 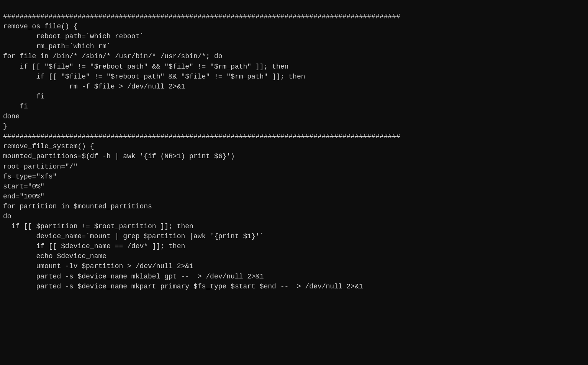 What do you see at coordinates (294, 156) in the screenshot?
I see `code-line-14: mounted_partitions=$(df -h | awk '{if (N…` at bounding box center [294, 156].